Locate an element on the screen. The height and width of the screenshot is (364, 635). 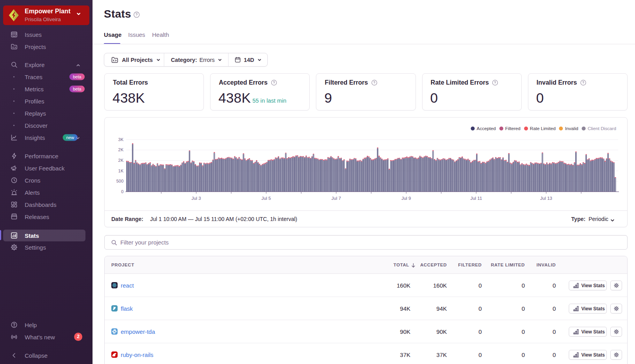
svg-text: 500 is located at coordinates (120, 181).